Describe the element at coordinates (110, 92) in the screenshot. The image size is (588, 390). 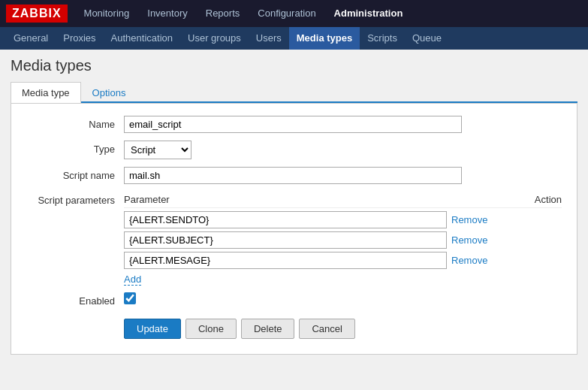
I see `tab-options: Options` at that location.